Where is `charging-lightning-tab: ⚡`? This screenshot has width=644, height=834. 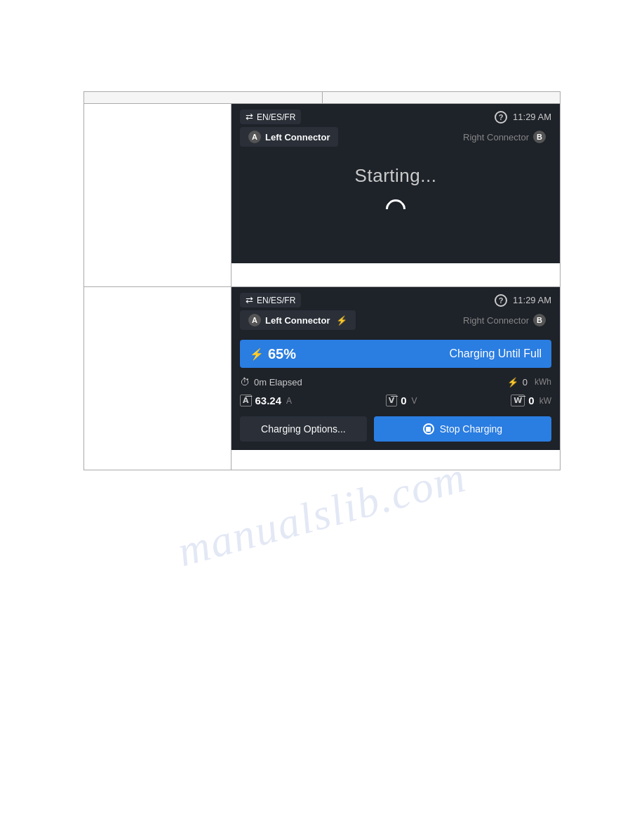 charging-lightning-tab: ⚡ is located at coordinates (342, 320).